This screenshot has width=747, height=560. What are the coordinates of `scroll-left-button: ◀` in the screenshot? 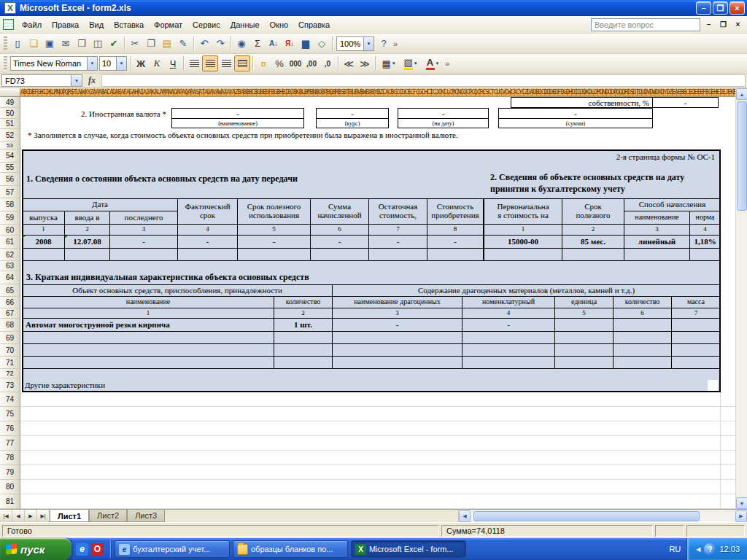 It's located at (465, 516).